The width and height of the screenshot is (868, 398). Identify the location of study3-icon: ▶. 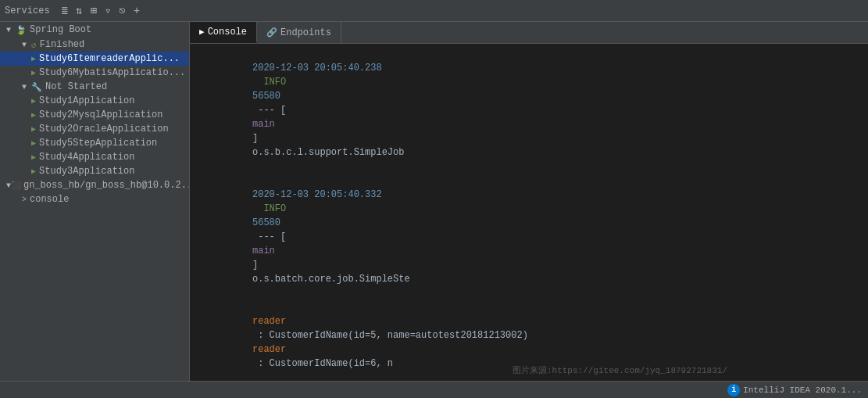
(34, 171).